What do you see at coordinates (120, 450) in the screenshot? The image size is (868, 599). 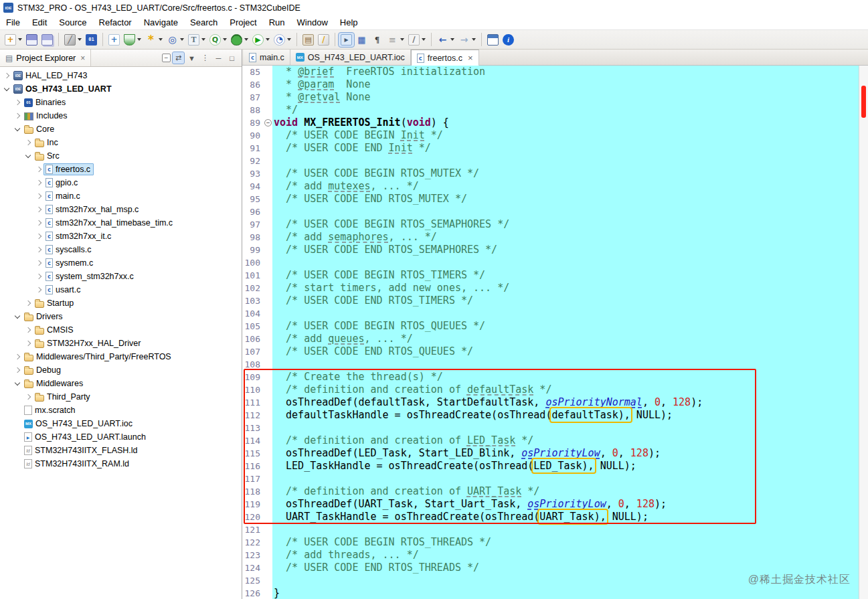 I see `tree-item: ldSTM32H743IITX_FLASH.ld` at bounding box center [120, 450].